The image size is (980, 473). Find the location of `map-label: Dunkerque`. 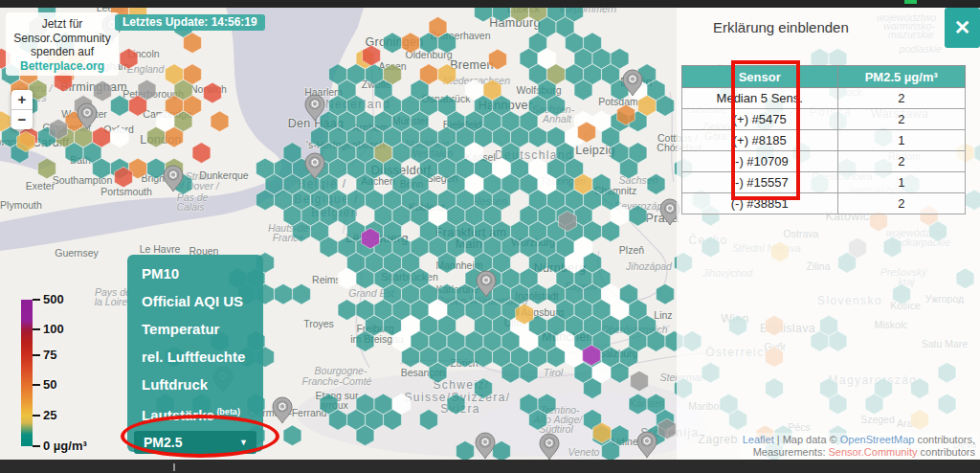

map-label: Dunkerque is located at coordinates (224, 175).